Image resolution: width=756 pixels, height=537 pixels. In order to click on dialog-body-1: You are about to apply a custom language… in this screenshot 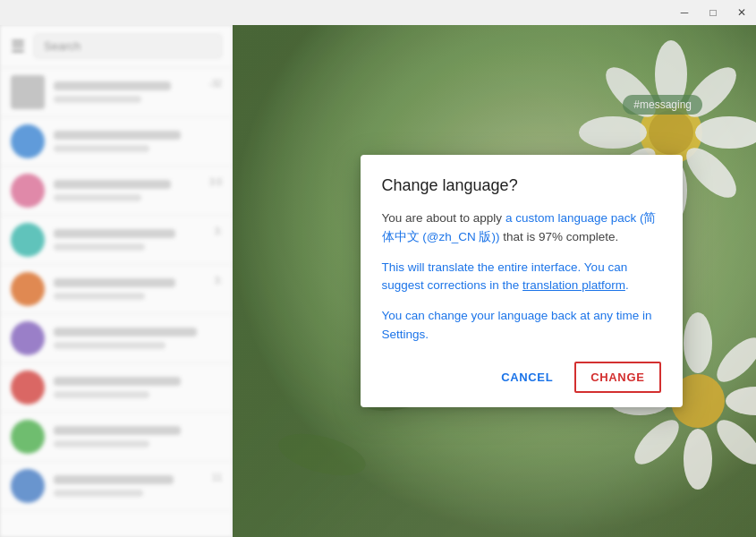, I will do `click(522, 227)`.